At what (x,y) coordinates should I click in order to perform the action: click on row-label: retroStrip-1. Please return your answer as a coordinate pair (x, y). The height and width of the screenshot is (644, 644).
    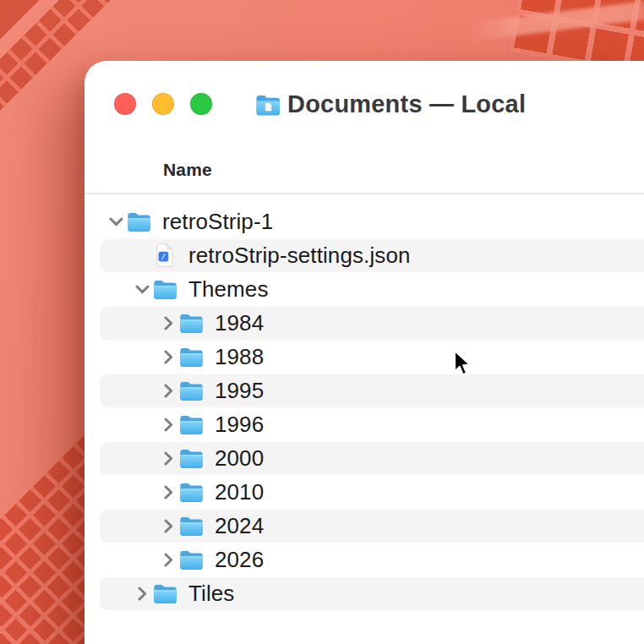
    Looking at the image, I should click on (218, 221).